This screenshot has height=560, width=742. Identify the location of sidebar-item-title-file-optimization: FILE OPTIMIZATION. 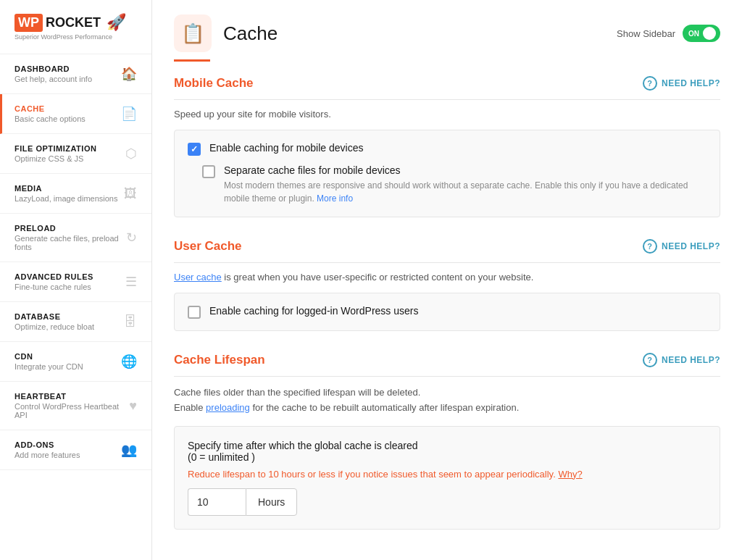
(55, 149).